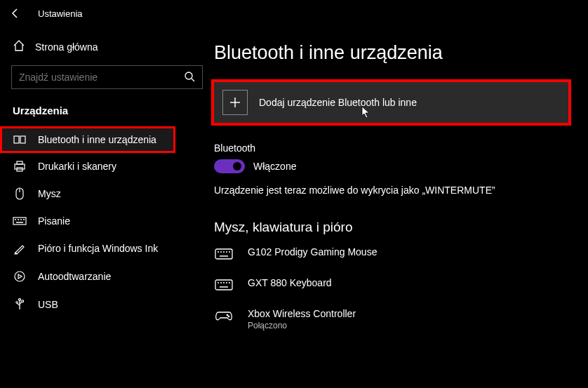 This screenshot has height=388, width=588. What do you see at coordinates (48, 305) in the screenshot?
I see `sidebar-item-label: USB` at bounding box center [48, 305].